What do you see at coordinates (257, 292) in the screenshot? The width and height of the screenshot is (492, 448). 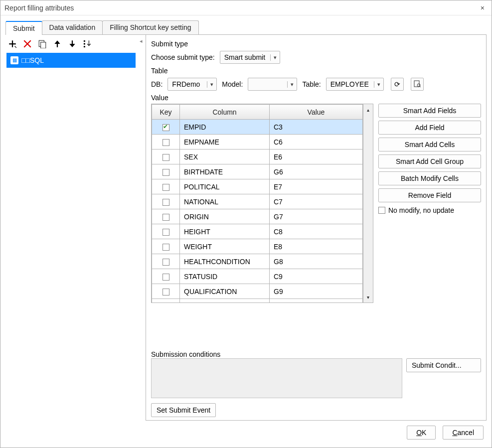 I see `table-row: QUALIFICATIONG9` at bounding box center [257, 292].